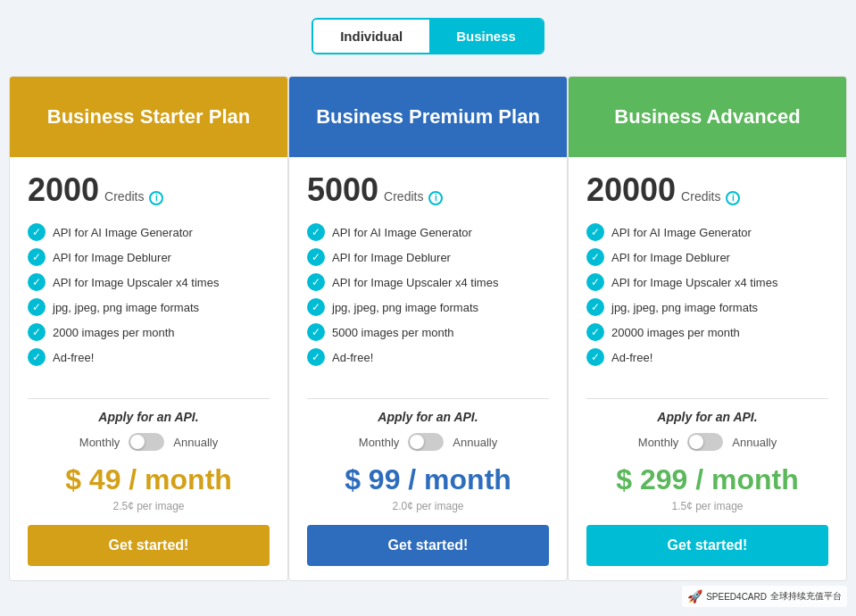  I want to click on per-image-premium: 2.0¢ per image, so click(428, 506).